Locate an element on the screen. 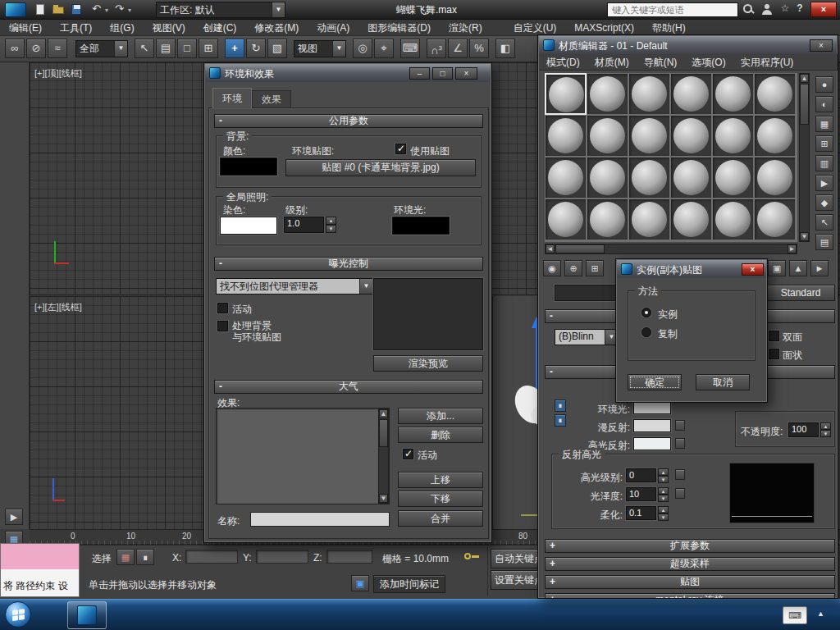  menu-views: 视图(V) is located at coordinates (169, 28).